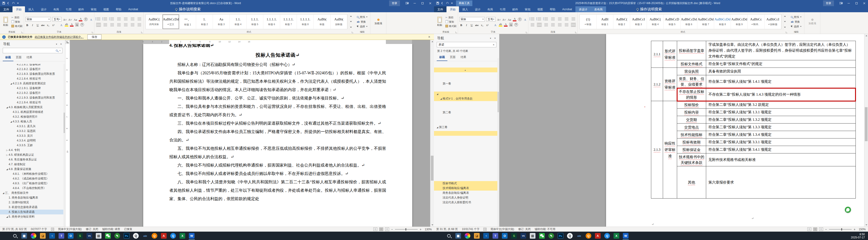  What do you see at coordinates (31, 9) in the screenshot?
I see `ribbon-tab: 插入` at bounding box center [31, 9].